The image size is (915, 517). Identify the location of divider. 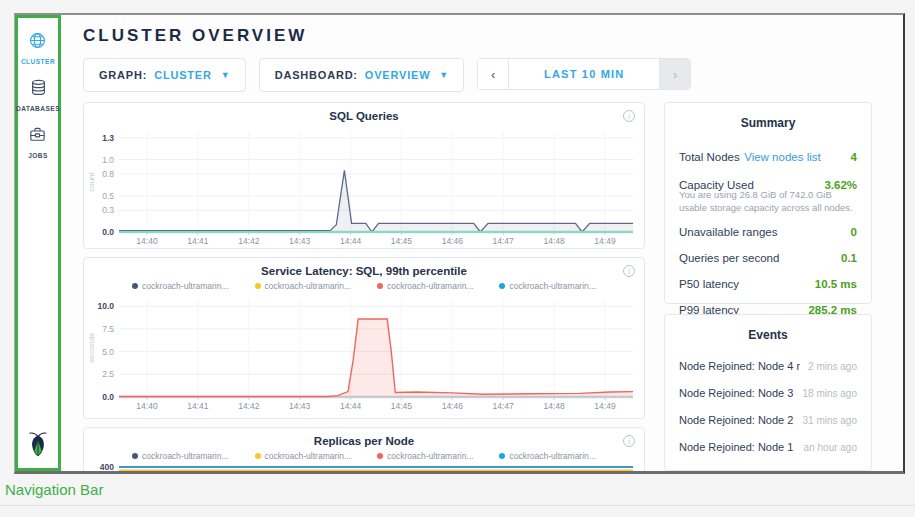
(458, 506).